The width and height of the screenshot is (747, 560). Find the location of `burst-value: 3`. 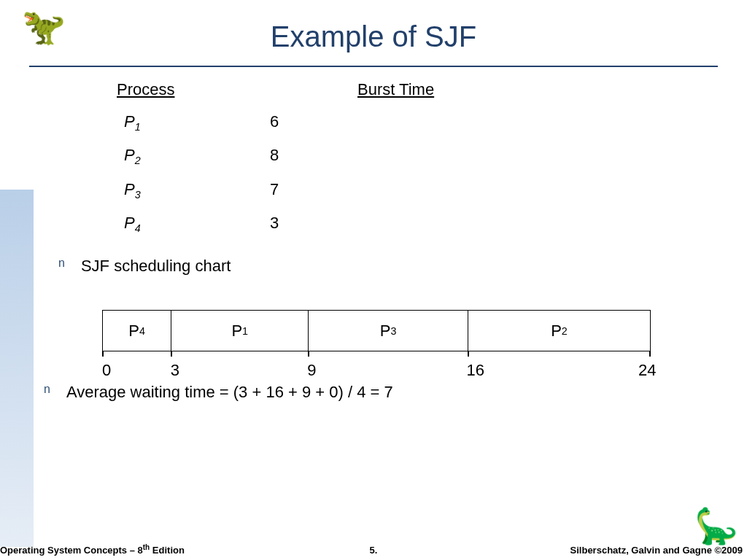

burst-value: 3 is located at coordinates (299, 224).